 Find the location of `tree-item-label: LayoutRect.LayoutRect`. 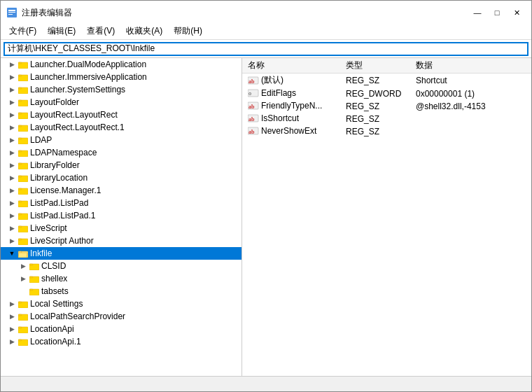

tree-item-label: LayoutRect.LayoutRect is located at coordinates (74, 115).